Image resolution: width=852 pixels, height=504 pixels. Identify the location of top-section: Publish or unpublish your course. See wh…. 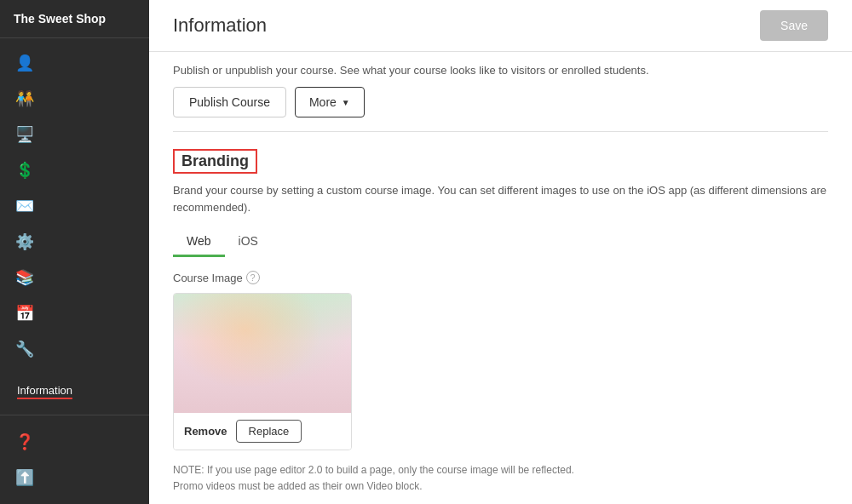
(501, 92).